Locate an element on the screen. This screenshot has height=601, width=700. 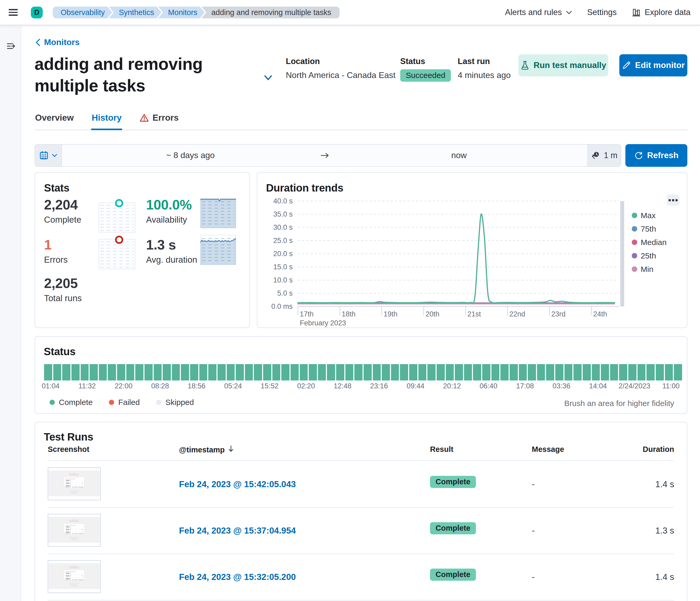
legend-item-25th: 25th is located at coordinates (649, 256).